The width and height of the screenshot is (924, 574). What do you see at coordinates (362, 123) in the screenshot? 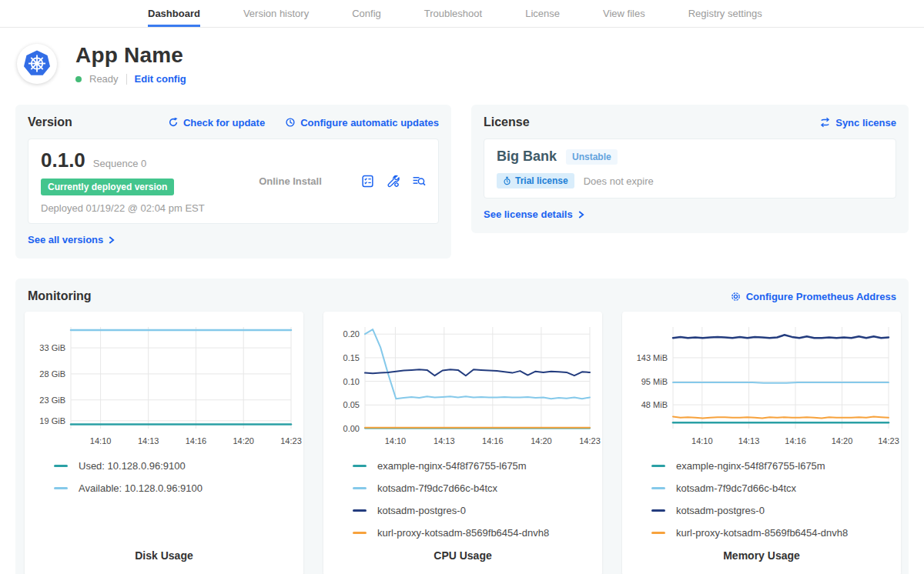
I see `configure-automatic-updates-button: Configure automatic updates` at bounding box center [362, 123].